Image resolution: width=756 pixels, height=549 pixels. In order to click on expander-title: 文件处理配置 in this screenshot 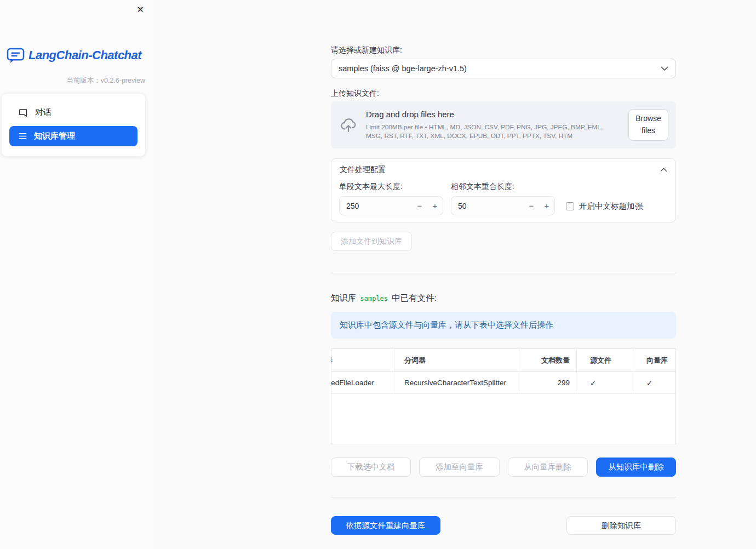, I will do `click(363, 170)`.